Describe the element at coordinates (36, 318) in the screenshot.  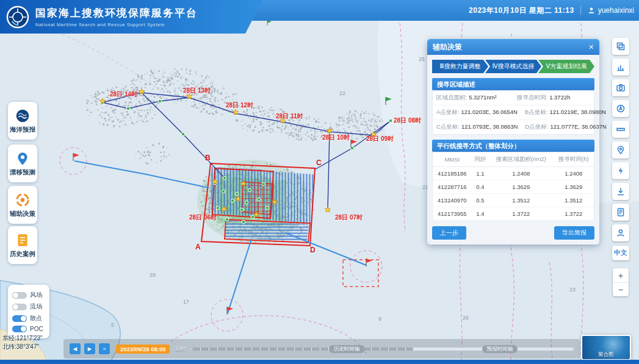
I see `layer-label: 散点` at that location.